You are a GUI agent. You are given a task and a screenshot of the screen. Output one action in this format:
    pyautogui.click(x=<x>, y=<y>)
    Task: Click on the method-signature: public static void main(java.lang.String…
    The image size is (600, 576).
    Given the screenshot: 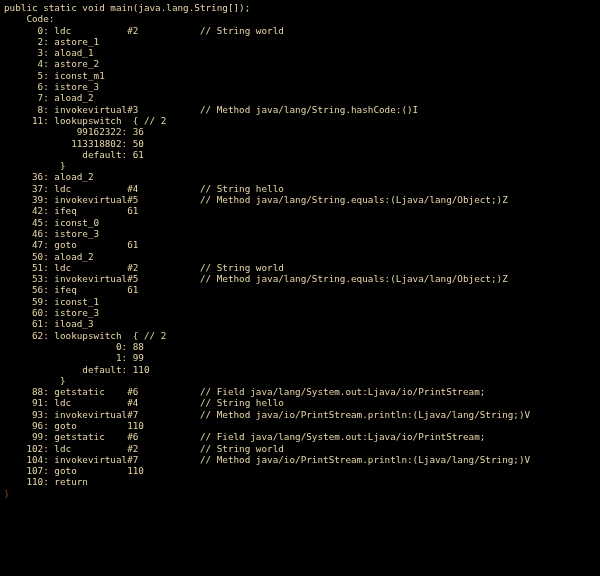 What is the action you would take?
    pyautogui.click(x=127, y=8)
    